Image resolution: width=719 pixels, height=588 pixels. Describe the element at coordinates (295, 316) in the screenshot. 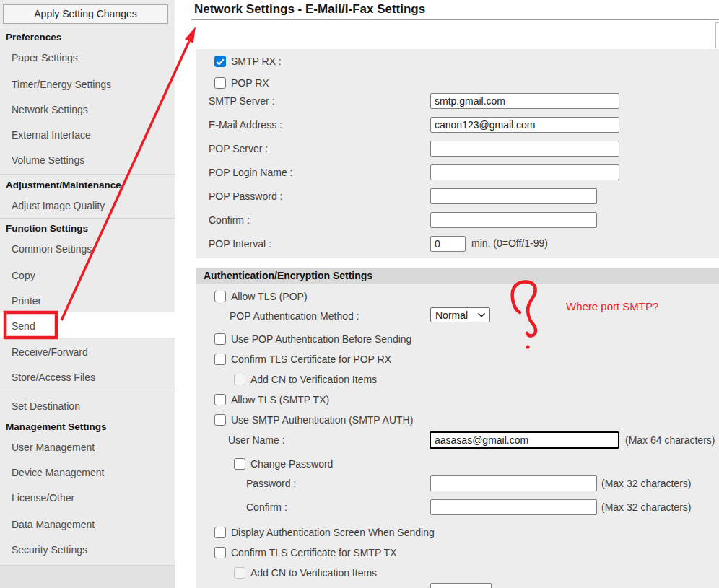

I see `pop-auth-method-label: POP Authentication Method :` at that location.